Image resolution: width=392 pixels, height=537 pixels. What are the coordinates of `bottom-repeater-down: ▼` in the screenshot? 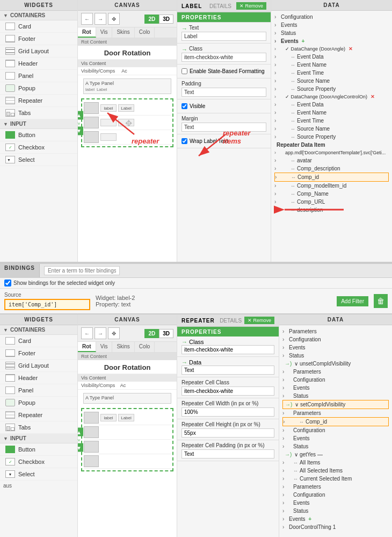 It's located at (81, 448).